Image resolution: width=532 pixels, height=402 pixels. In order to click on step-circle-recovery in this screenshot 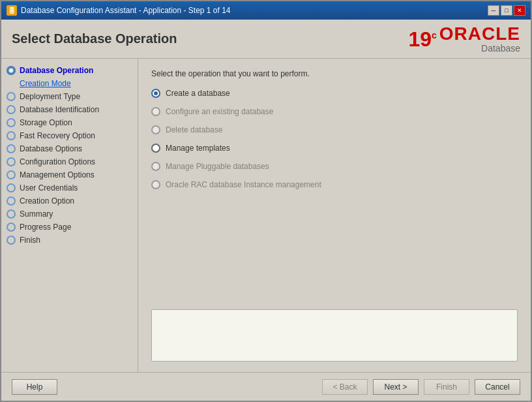, I will do `click(11, 136)`.